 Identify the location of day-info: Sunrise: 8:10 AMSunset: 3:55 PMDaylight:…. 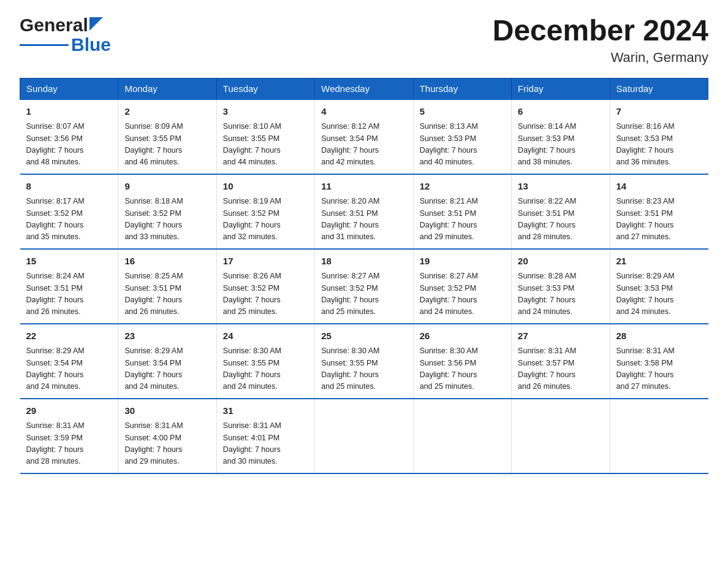
(266, 145).